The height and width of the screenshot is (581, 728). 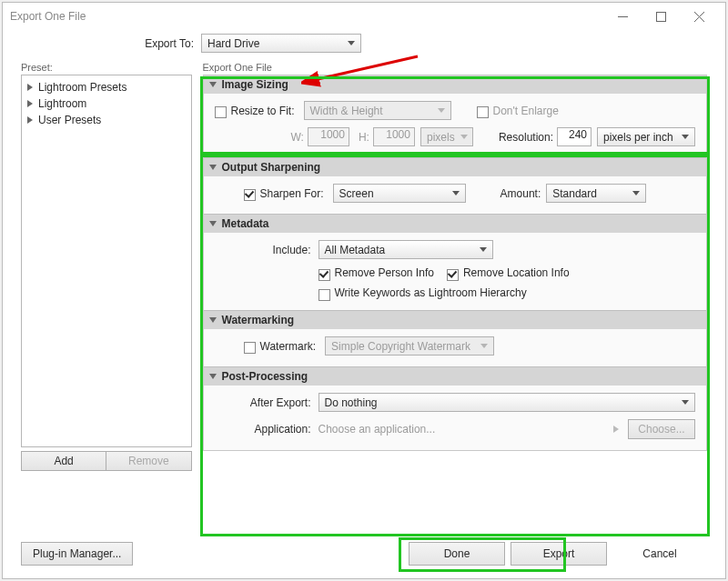 What do you see at coordinates (267, 403) in the screenshot?
I see `after-export-label: After Export:` at bounding box center [267, 403].